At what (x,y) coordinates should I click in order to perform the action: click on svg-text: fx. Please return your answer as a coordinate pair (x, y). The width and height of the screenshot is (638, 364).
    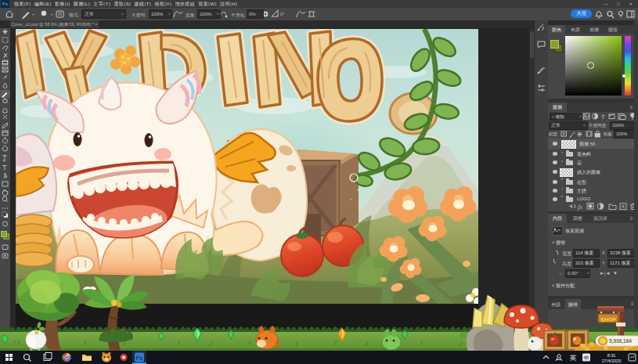
    Looking at the image, I should click on (580, 207).